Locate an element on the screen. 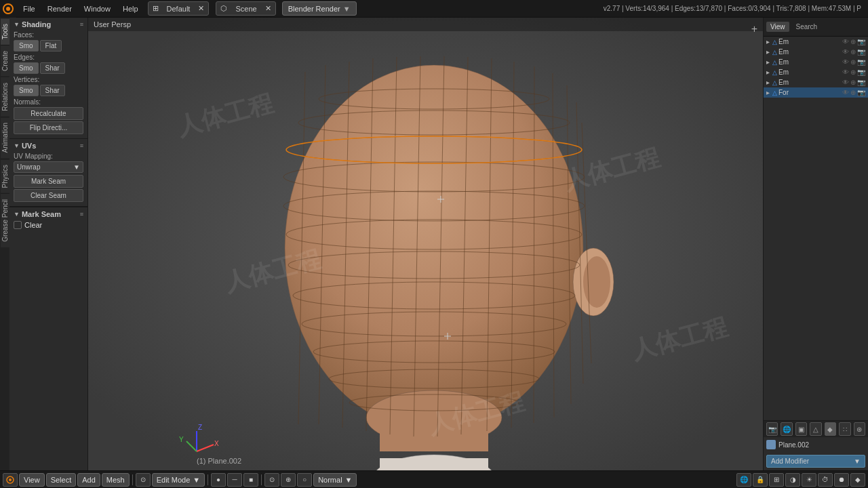 This screenshot has height=488, width=868. record-btn: ⏺ is located at coordinates (842, 480).